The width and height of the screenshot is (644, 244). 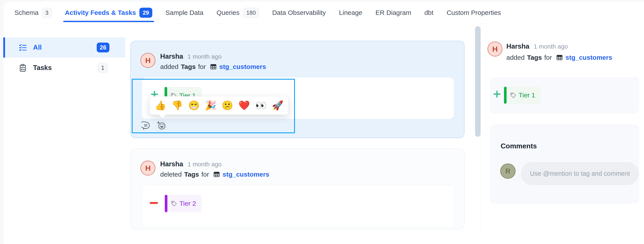 What do you see at coordinates (194, 106) in the screenshot?
I see `grinning-emoji: 😁` at bounding box center [194, 106].